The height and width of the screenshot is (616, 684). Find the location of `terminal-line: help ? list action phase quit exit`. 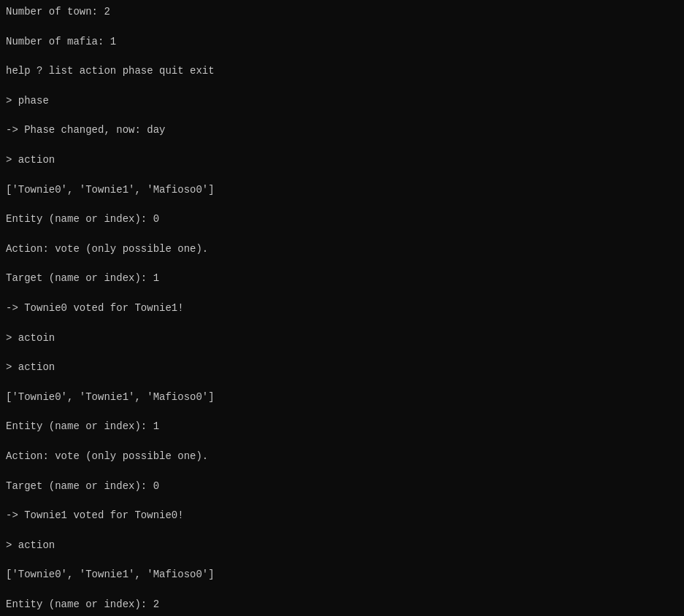

terminal-line: help ? list action phase quit exit is located at coordinates (342, 71).